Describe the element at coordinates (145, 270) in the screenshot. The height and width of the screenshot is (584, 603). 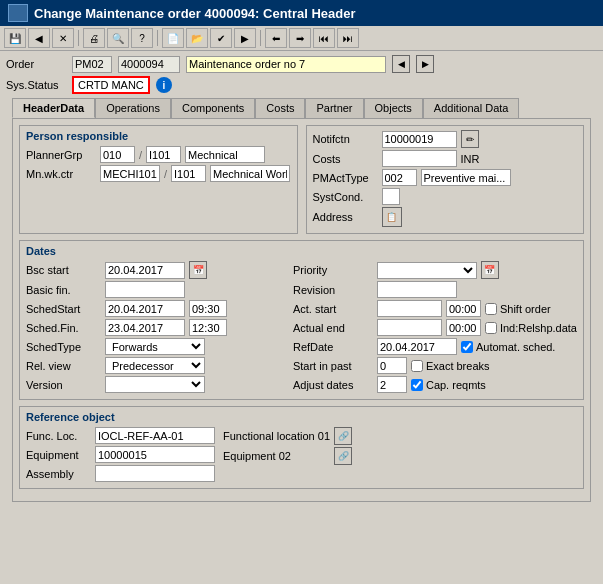
I see `bsc-start-field` at that location.